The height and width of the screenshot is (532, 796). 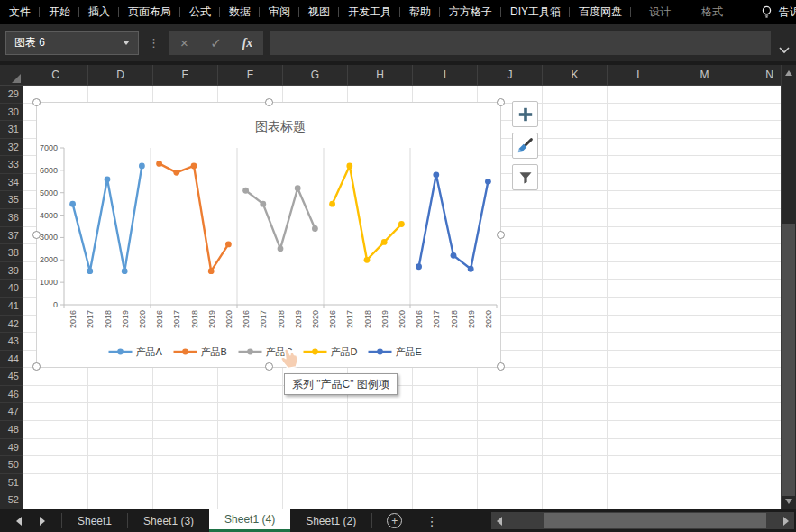 What do you see at coordinates (72, 43) in the screenshot?
I see `name-box: 图表 6` at bounding box center [72, 43].